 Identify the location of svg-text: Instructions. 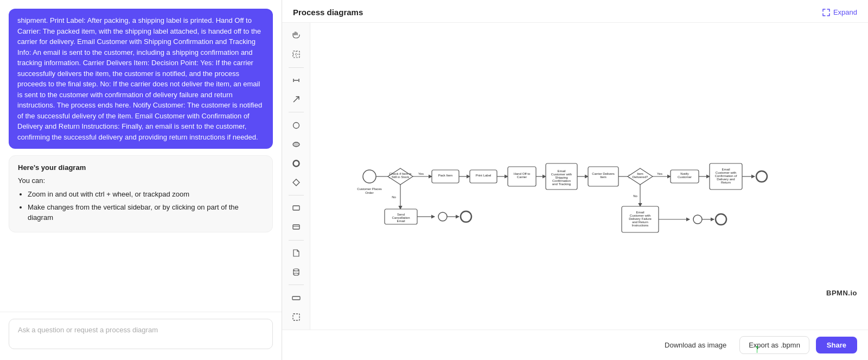
(640, 225).